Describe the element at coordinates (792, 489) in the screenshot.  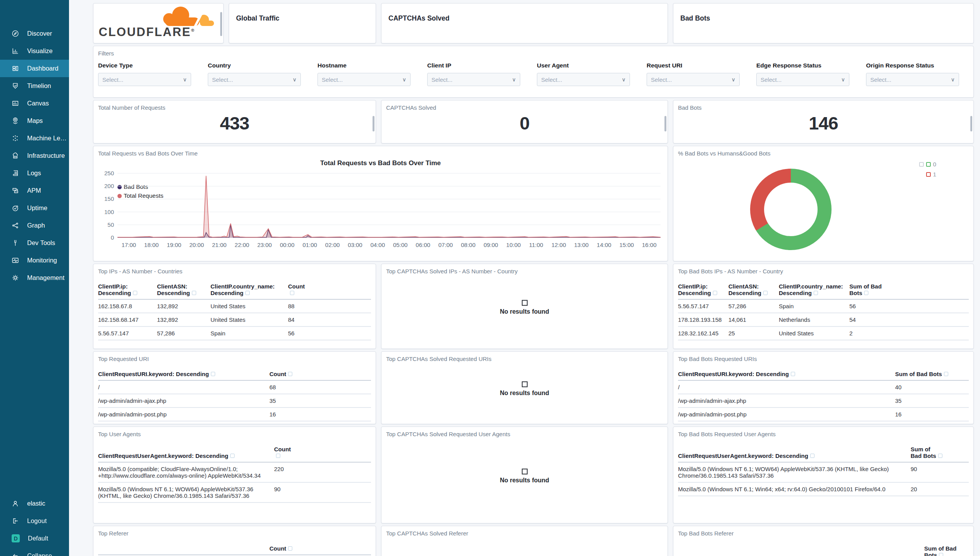
I see `table-cell: Mozilla/5.0 (Windows NT 6.1; Win64; x64;…` at that location.